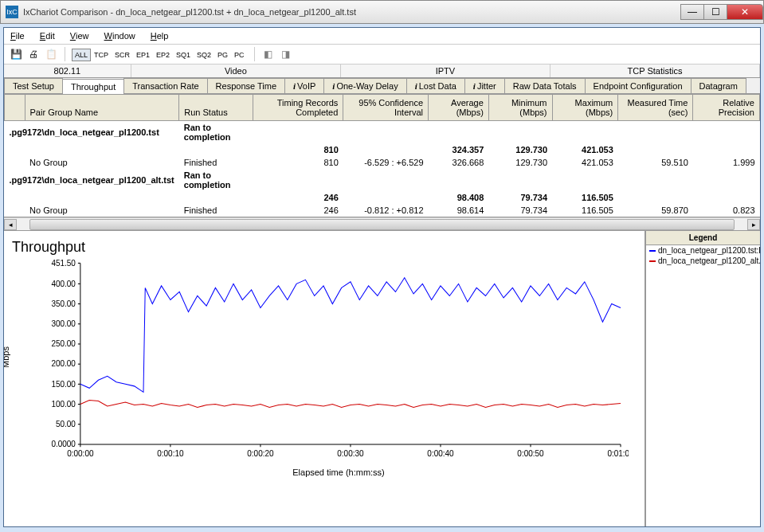 The height and width of the screenshot is (532, 764). What do you see at coordinates (656, 108) in the screenshot?
I see `col-header: Measured Time (sec)` at bounding box center [656, 108].